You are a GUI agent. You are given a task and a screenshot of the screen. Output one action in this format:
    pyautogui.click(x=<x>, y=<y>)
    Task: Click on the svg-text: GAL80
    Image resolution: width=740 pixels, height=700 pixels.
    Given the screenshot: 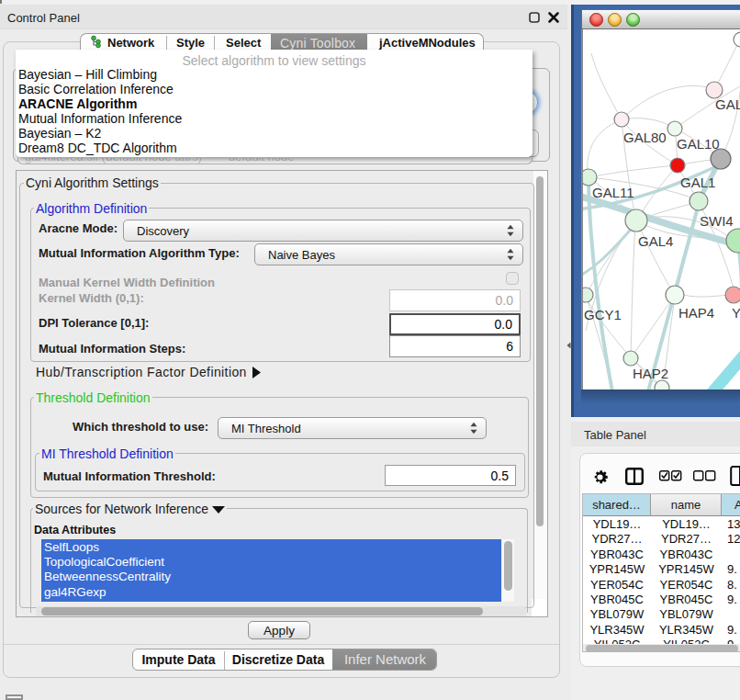 What is the action you would take?
    pyautogui.click(x=645, y=138)
    